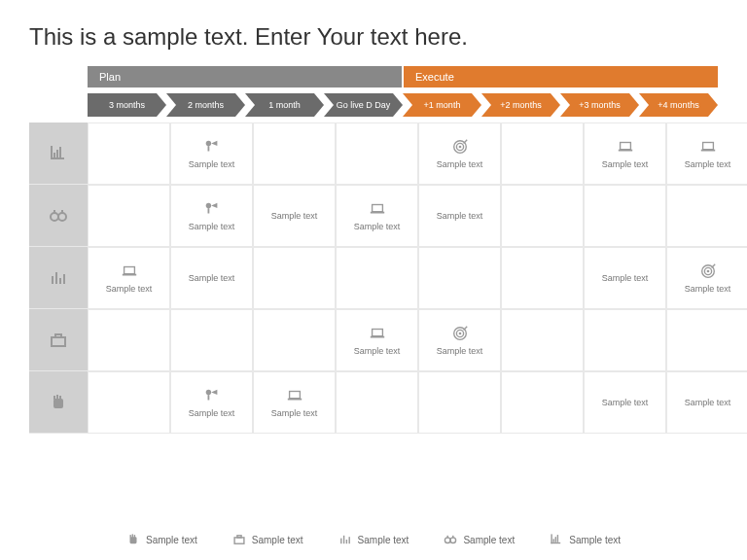  Describe the element at coordinates (442, 105) in the screenshot. I see `timeline-step: +1 month` at that location.